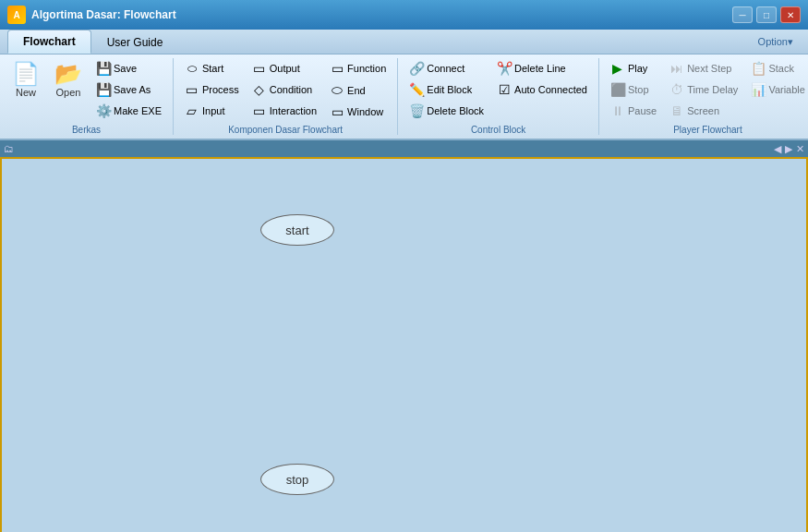 The width and height of the screenshot is (808, 532). I want to click on ribbon-group-control: 🔗 Connect ✏️ Edit Block 🗑️ Delete Block …, so click(499, 96).